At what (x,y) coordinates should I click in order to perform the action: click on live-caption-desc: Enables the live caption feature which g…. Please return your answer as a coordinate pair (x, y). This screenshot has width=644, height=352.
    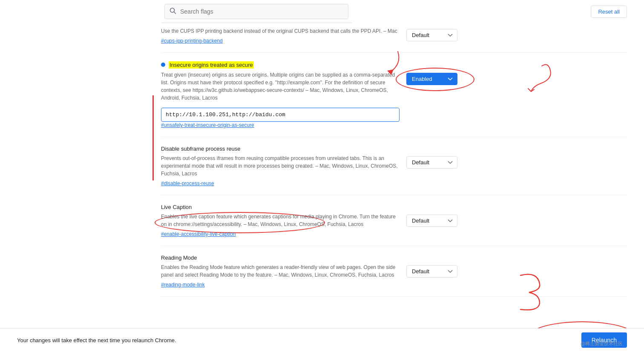
    Looking at the image, I should click on (280, 220).